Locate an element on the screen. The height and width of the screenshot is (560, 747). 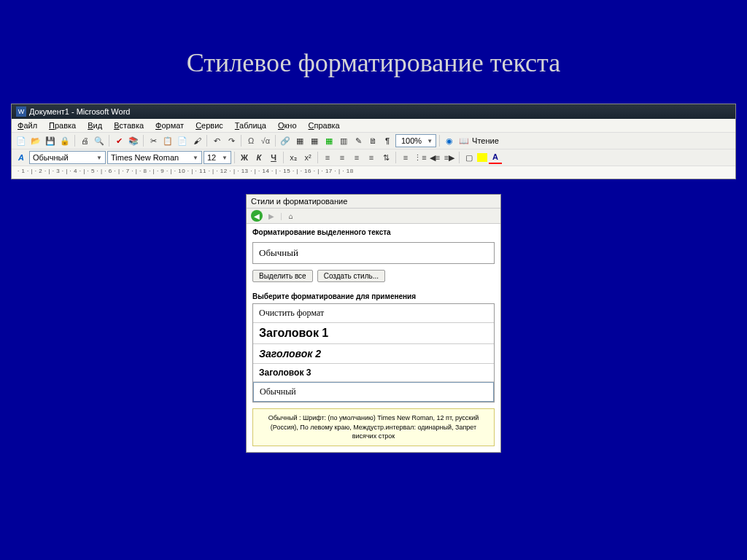
style-description-tooltip: Обычный : Шрифт: (по умолчанию) Times Ne… is located at coordinates (374, 427).